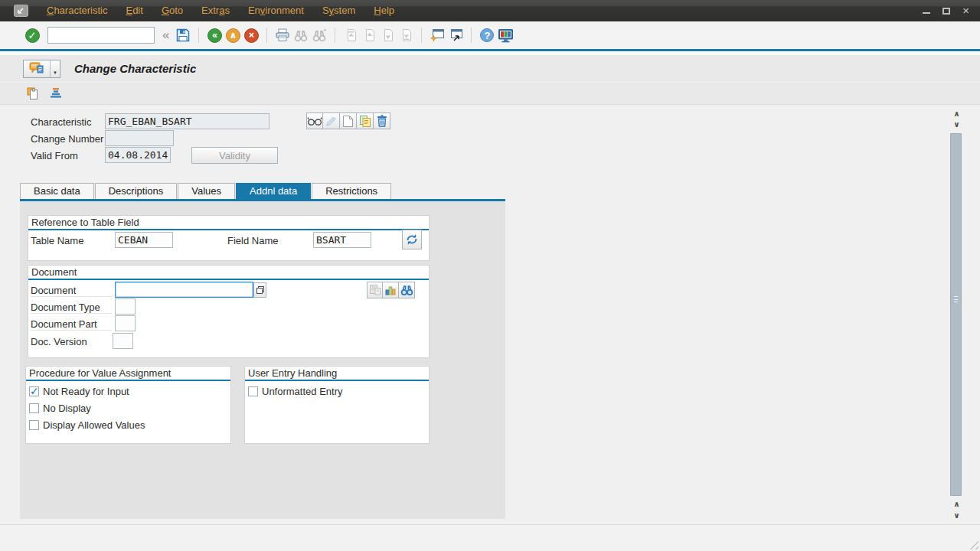 The height and width of the screenshot is (551, 980). Describe the element at coordinates (946, 11) in the screenshot. I see `window-controls: ×` at that location.